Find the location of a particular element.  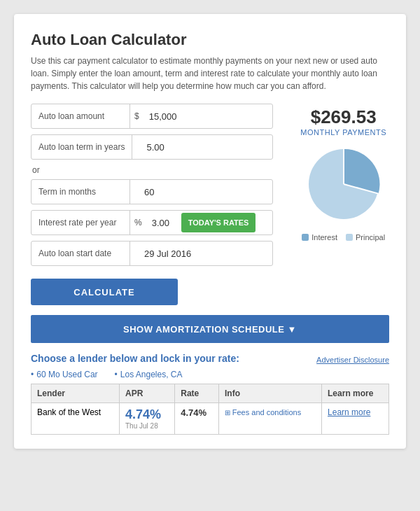

start-date-field: Auto loan start date is located at coordinates (152, 253).